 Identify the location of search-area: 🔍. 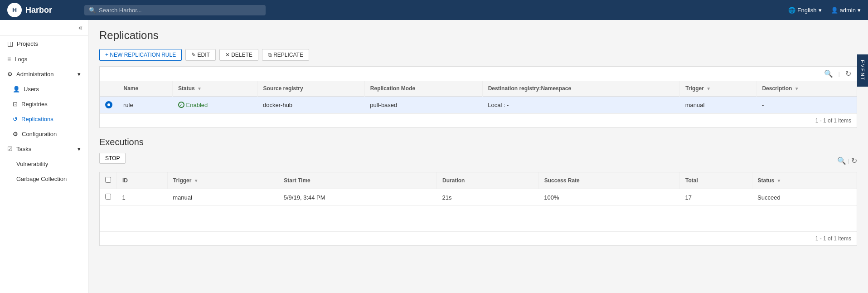
(175, 10).